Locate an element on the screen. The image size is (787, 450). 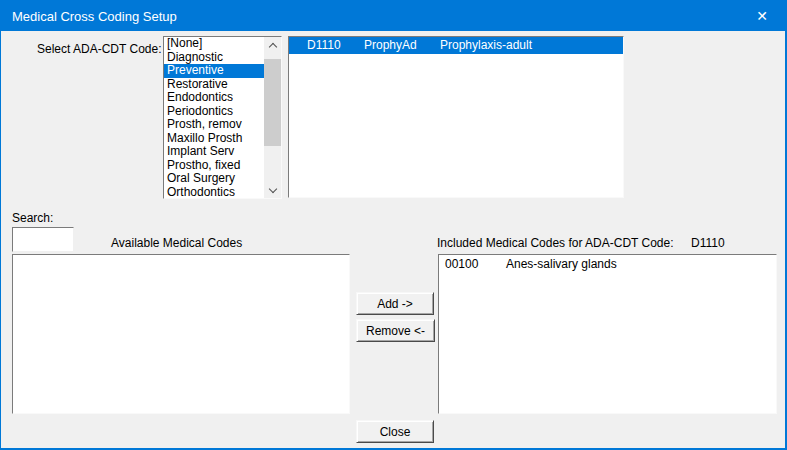
category-item-label: Implant Serv is located at coordinates (200, 151).